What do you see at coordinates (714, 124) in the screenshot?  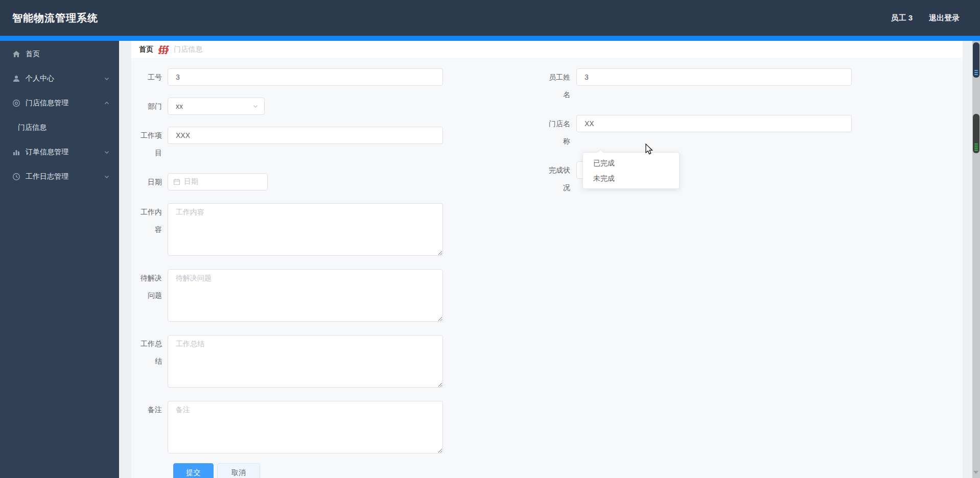 I see `store-name-input` at bounding box center [714, 124].